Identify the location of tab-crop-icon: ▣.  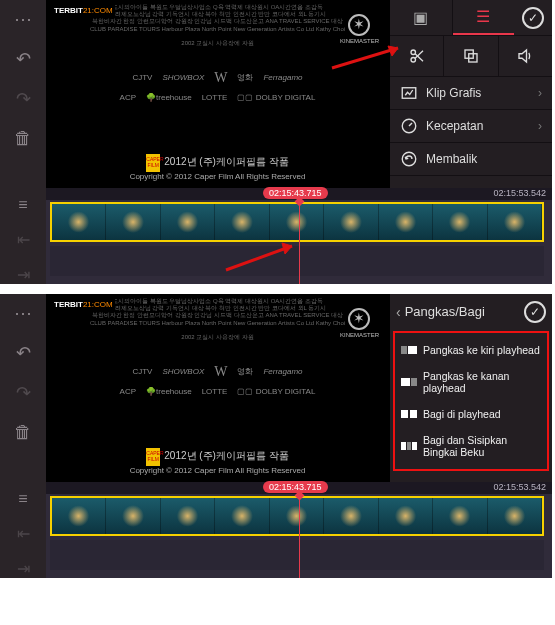
(421, 18).